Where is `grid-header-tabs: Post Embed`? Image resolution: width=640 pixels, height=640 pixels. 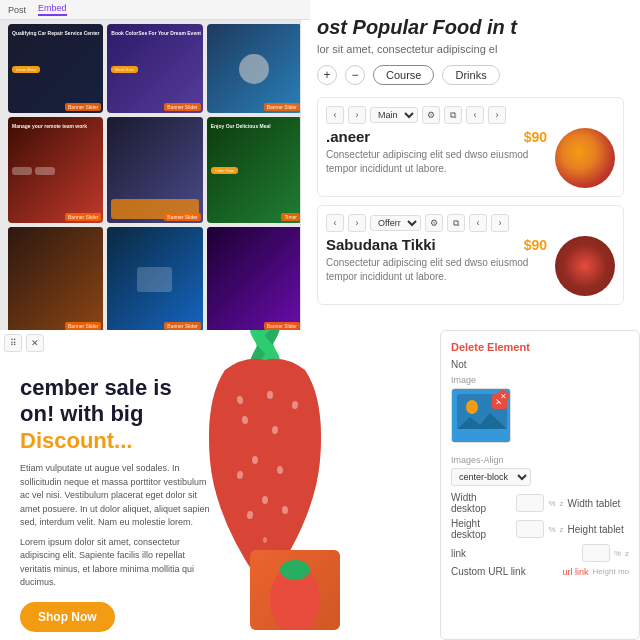 grid-header-tabs: Post Embed is located at coordinates (155, 10).